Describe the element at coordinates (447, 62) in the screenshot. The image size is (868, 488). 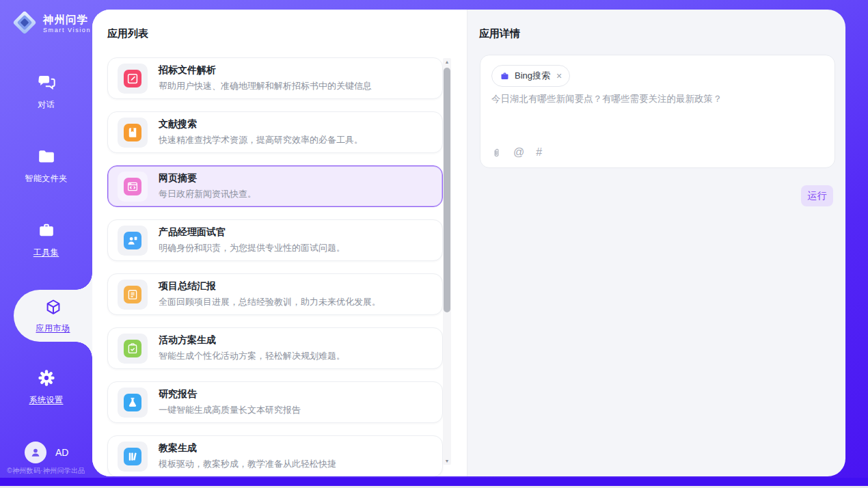
I see `scroll-up-icon: ▲` at that location.